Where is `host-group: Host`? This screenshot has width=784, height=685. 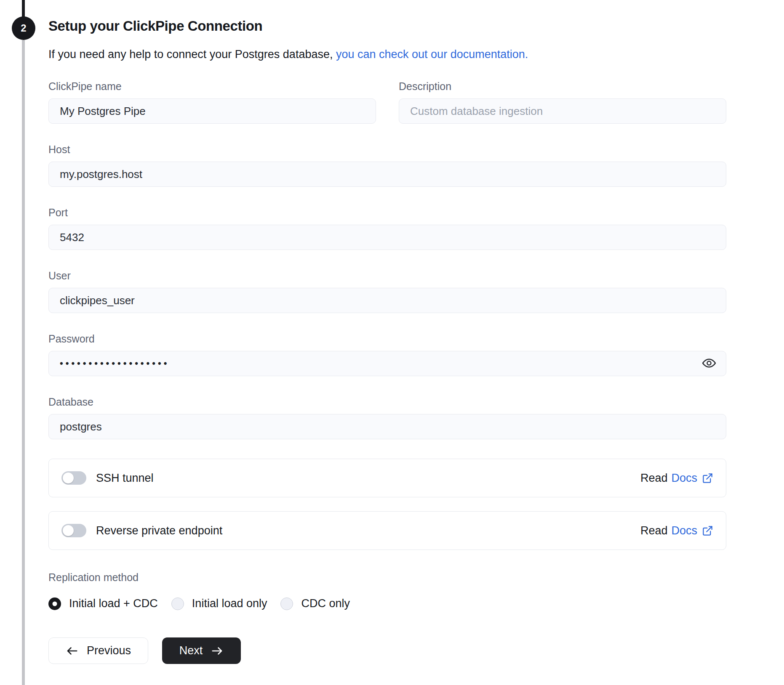
host-group: Host is located at coordinates (387, 165).